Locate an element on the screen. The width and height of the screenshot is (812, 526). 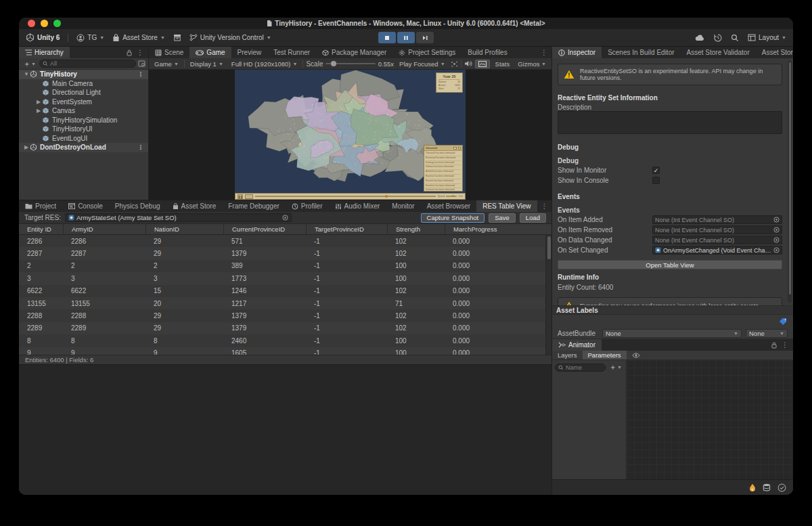
save-button: Save is located at coordinates (502, 218).